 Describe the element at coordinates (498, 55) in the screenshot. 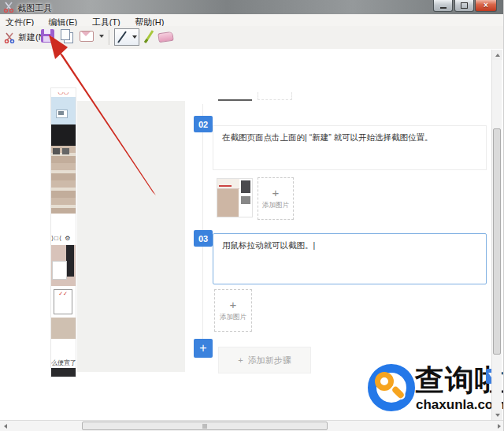

I see `scroll-up-button` at that location.